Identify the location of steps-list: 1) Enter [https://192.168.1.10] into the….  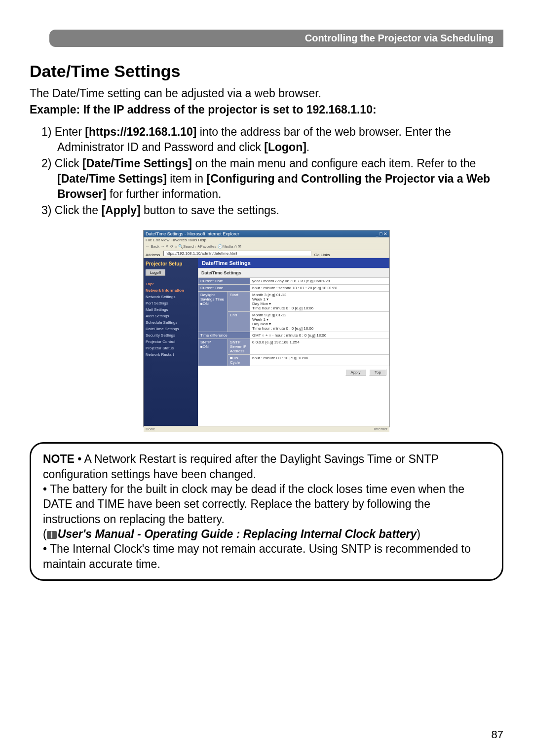
(266, 171).